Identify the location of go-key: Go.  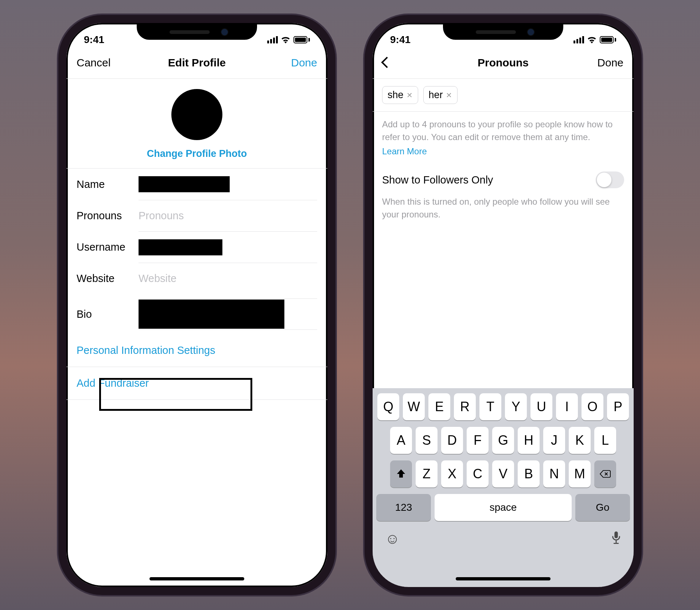
(603, 507).